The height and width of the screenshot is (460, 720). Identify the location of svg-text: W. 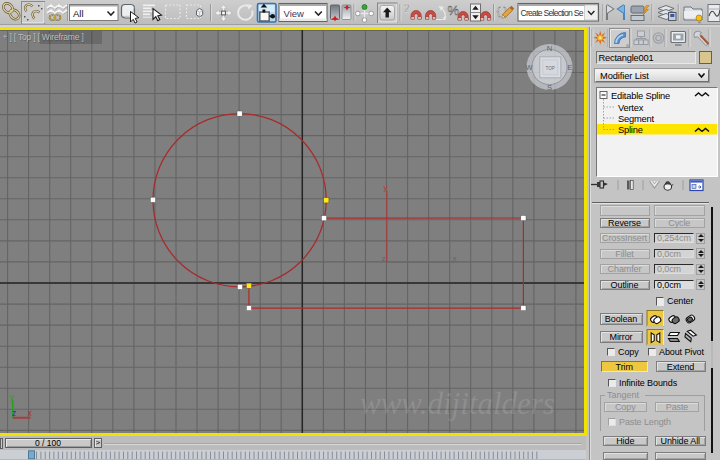
(529, 68).